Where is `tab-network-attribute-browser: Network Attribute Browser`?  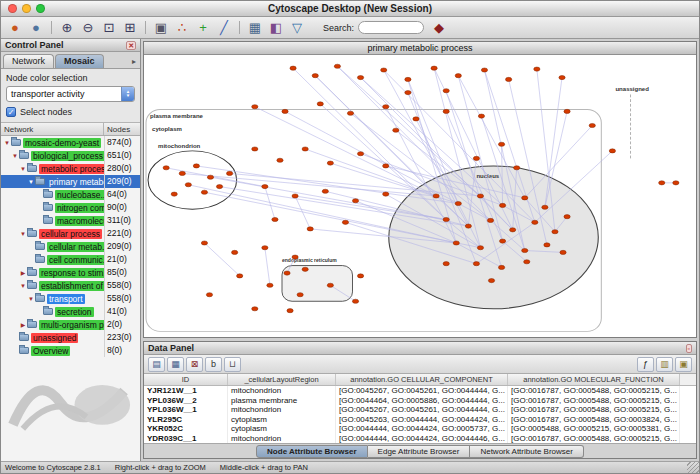 tab-network-attribute-browser: Network Attribute Browser is located at coordinates (526, 452).